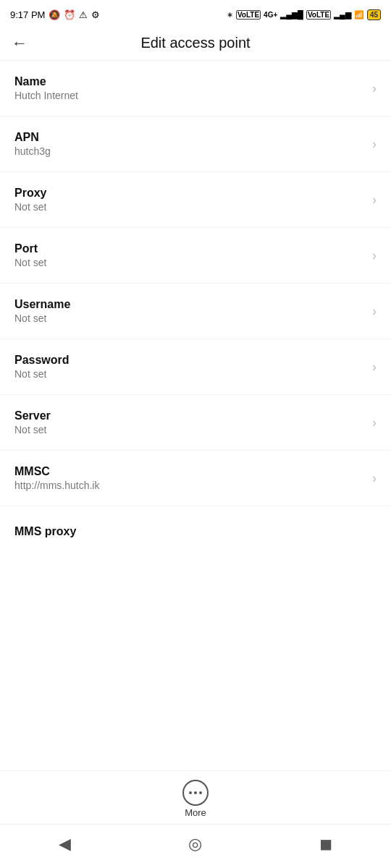 The image size is (391, 868). Describe the element at coordinates (374, 422) in the screenshot. I see `chevron-icon-6: ›` at that location.